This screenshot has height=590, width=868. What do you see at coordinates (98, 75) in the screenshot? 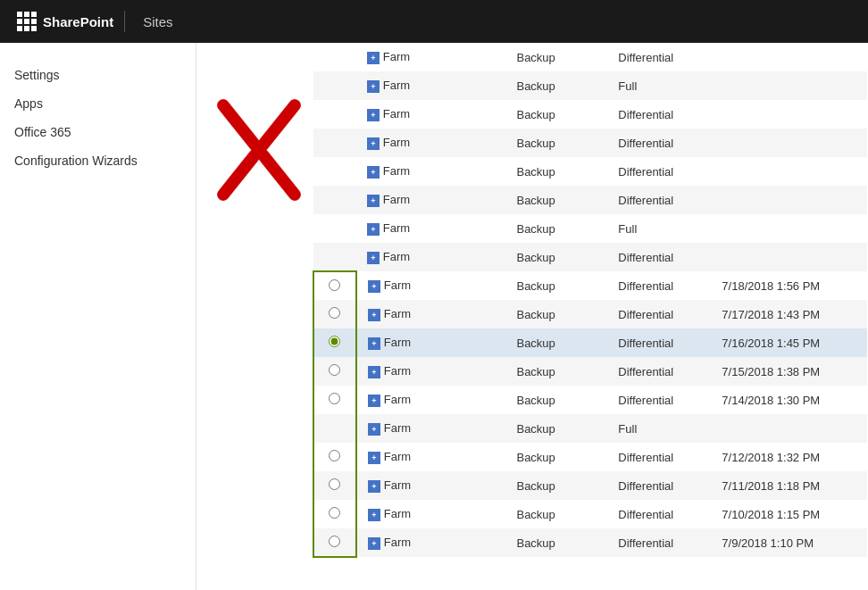
I see `sidebar-item-settings: Settings` at bounding box center [98, 75].